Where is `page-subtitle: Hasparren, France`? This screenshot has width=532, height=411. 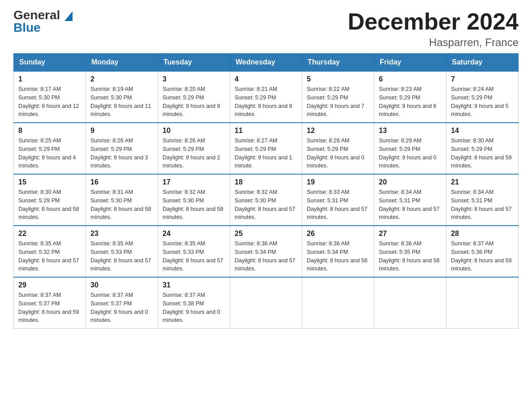 page-subtitle: Hasparren, France is located at coordinates (433, 43).